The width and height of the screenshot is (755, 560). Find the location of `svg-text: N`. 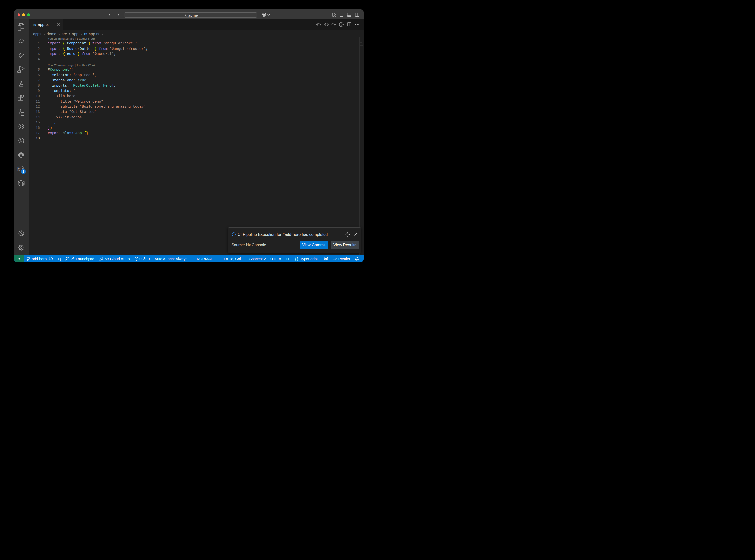

svg-text: N is located at coordinates (19, 169).